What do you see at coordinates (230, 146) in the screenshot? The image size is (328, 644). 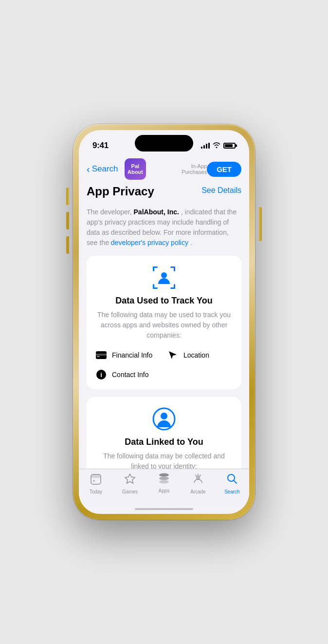 I see `battery-icon` at bounding box center [230, 146].